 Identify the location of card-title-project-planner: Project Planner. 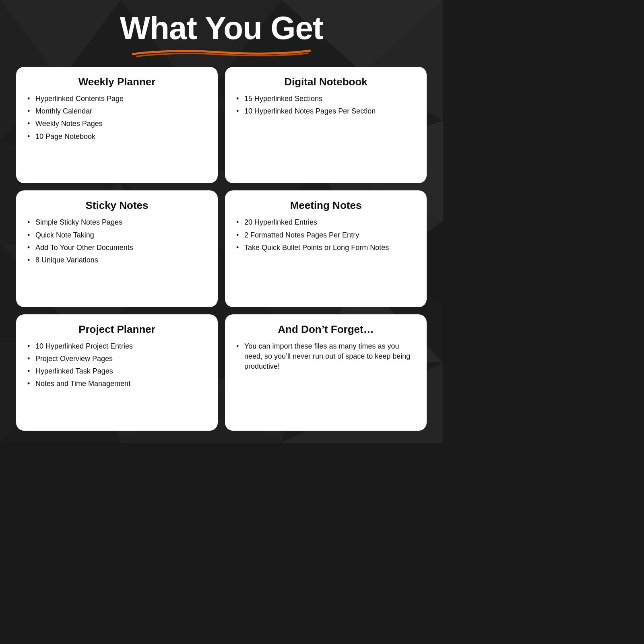
(117, 329).